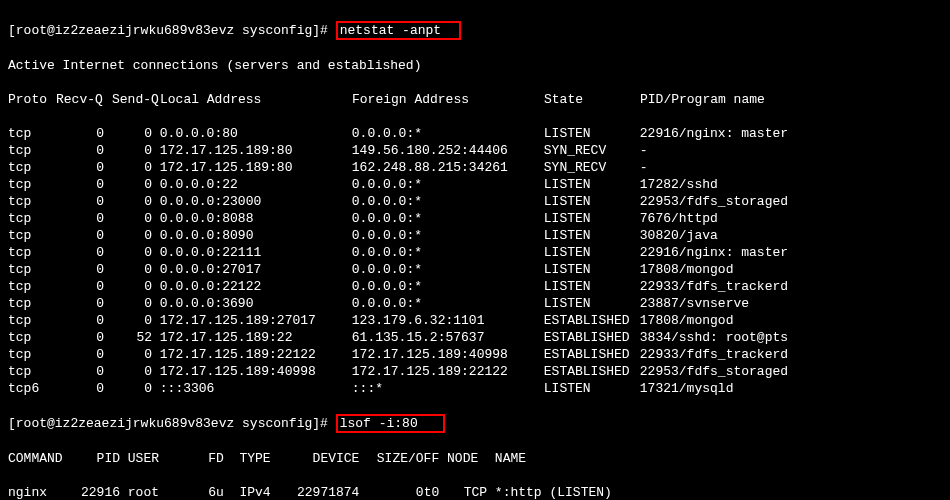 This screenshot has width=950, height=500. What do you see at coordinates (168, 30) in the screenshot?
I see `prompt-text: [root@iz2zeaezijrwku689v83evz sysconfig]…` at bounding box center [168, 30].